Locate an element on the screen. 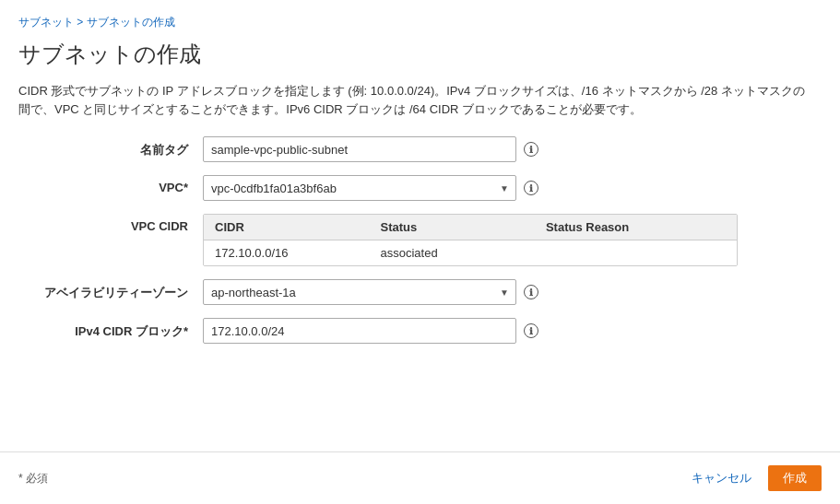 The width and height of the screenshot is (840, 504). reason-value is located at coordinates (636, 253).